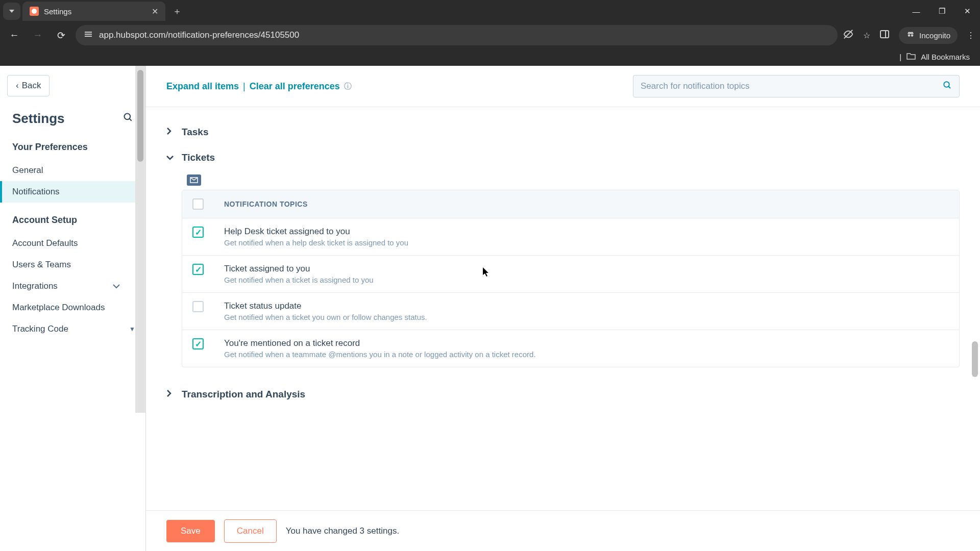 The width and height of the screenshot is (980, 551). What do you see at coordinates (72, 170) in the screenshot?
I see `sidebar-item-general: General` at bounding box center [72, 170].